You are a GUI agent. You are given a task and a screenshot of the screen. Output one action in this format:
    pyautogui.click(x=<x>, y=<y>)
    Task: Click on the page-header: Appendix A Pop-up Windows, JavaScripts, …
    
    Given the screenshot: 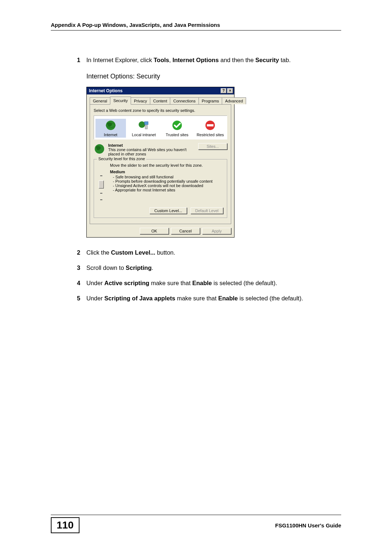 What is the action you would take?
    pyautogui.click(x=196, y=26)
    